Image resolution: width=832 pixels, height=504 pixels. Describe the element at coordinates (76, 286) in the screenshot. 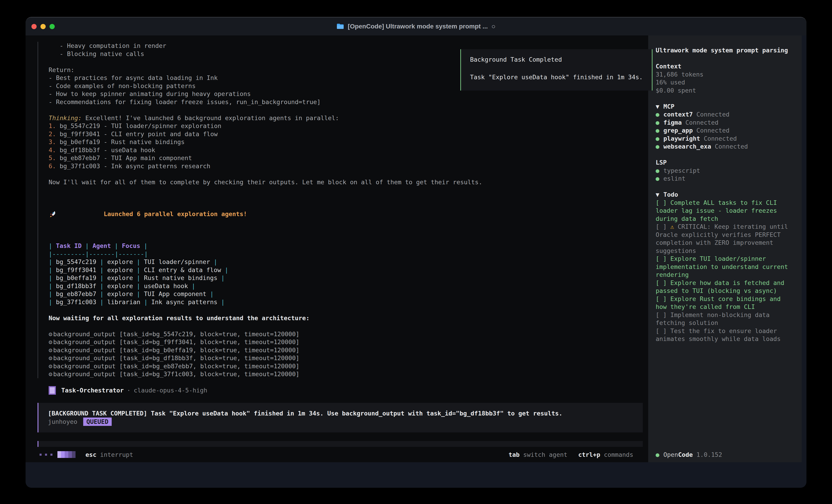

I see `cell-task-id: bg_df18bb3f` at that location.